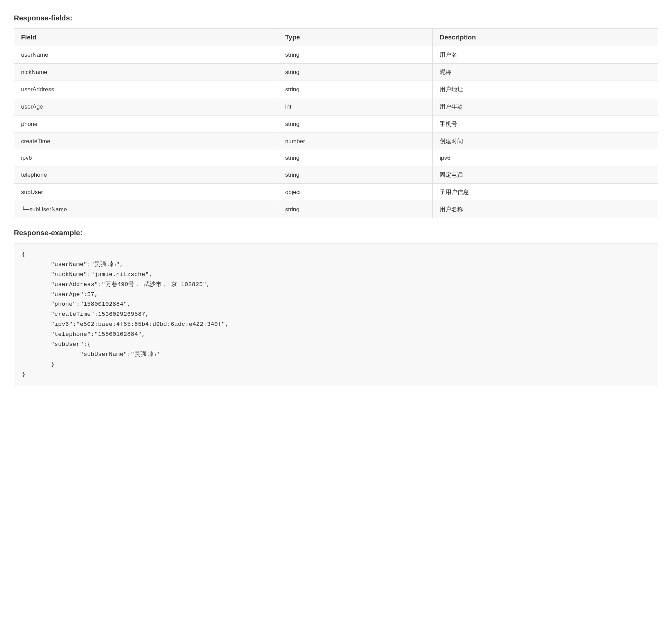  Describe the element at coordinates (336, 107) in the screenshot. I see `table-row: userAge int 用户年龄` at that location.